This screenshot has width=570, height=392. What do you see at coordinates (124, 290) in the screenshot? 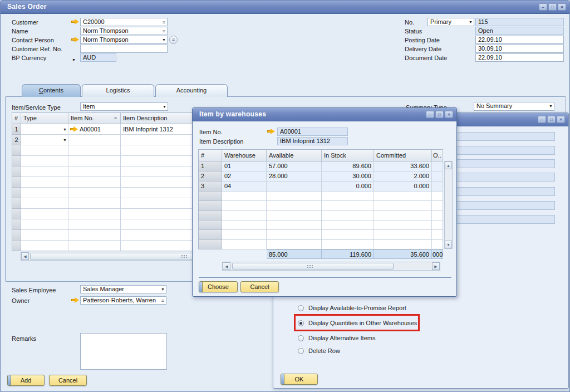
I see `sales-employee-combo: Sales Manager ▼` at bounding box center [124, 290].